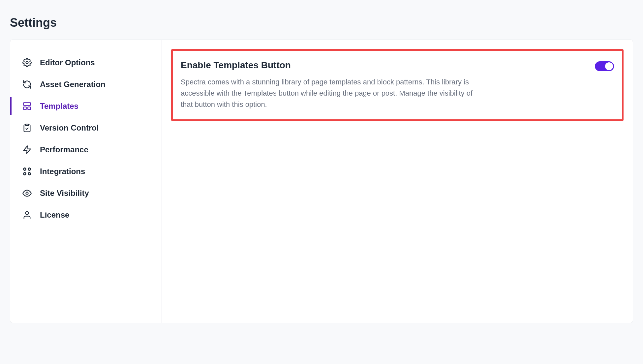 This screenshot has width=643, height=364. What do you see at coordinates (27, 215) in the screenshot?
I see `user-icon` at bounding box center [27, 215].